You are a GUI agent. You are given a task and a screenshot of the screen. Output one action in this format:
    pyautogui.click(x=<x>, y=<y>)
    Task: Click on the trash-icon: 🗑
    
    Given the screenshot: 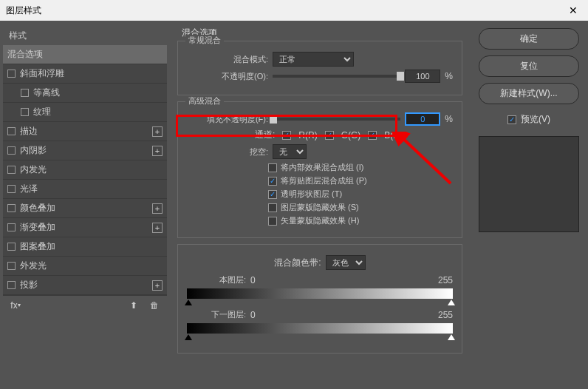 What is the action you would take?
    pyautogui.click(x=154, y=305)
    